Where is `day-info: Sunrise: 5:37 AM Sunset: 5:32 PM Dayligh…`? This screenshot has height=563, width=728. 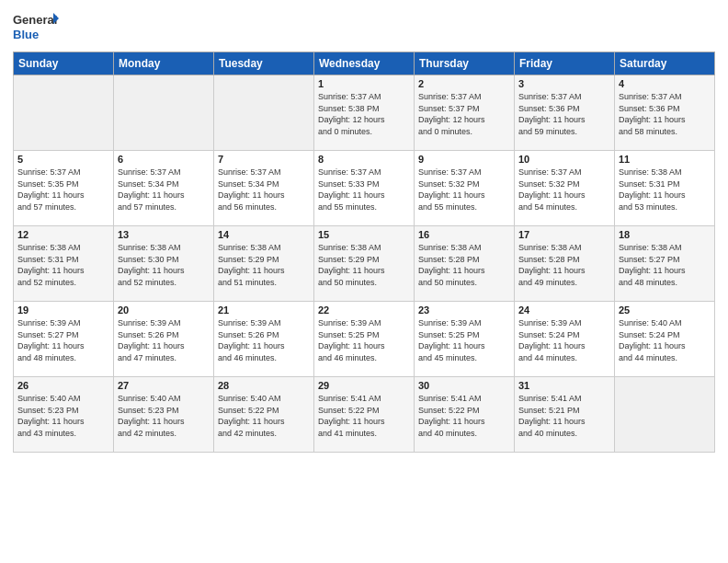
day-info: Sunrise: 5:37 AM Sunset: 5:32 PM Dayligh… is located at coordinates (564, 190).